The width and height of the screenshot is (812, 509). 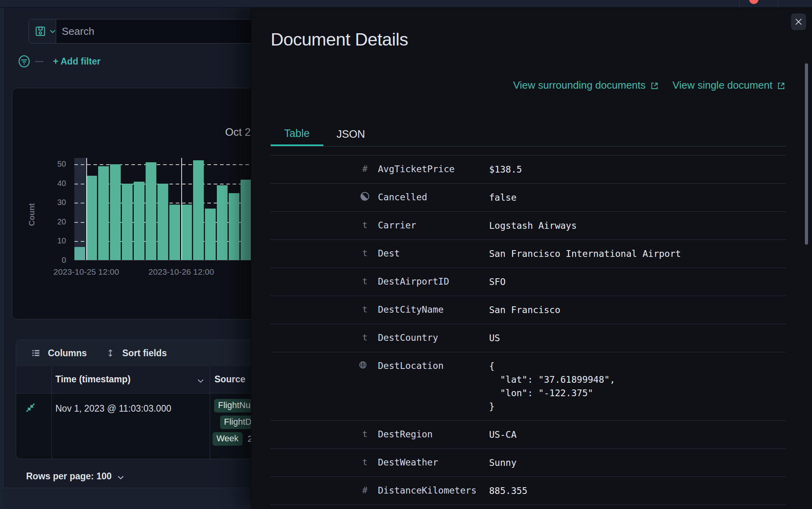 I want to click on doc-field-row: tCarrierLogstash Airways, so click(x=528, y=226).